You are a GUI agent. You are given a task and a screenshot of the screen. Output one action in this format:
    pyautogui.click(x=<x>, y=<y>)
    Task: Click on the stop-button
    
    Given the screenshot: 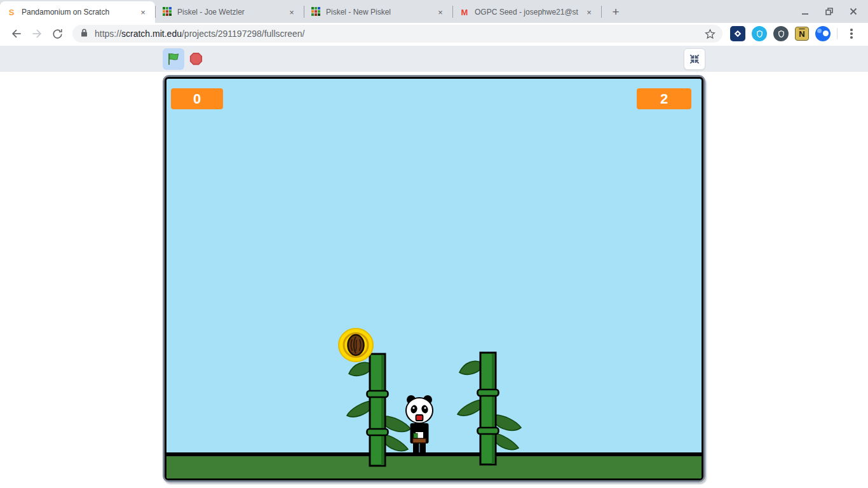 What is the action you would take?
    pyautogui.click(x=196, y=59)
    